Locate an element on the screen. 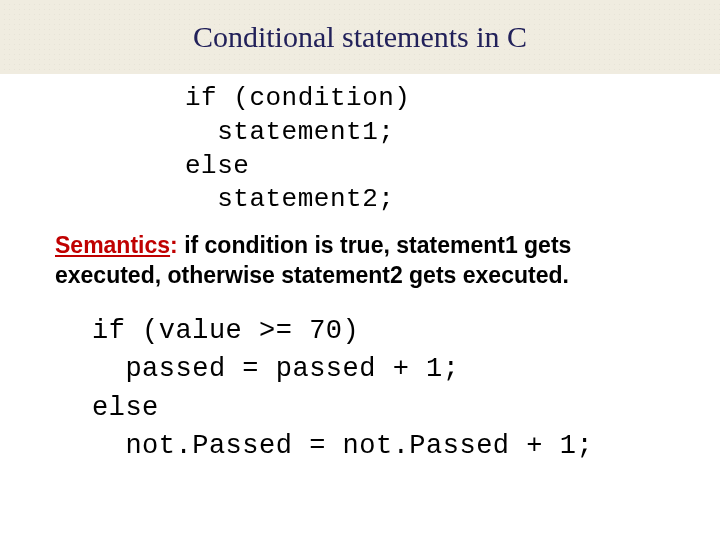 The width and height of the screenshot is (720, 540). title-band: Conditional statements in C is located at coordinates (360, 37).